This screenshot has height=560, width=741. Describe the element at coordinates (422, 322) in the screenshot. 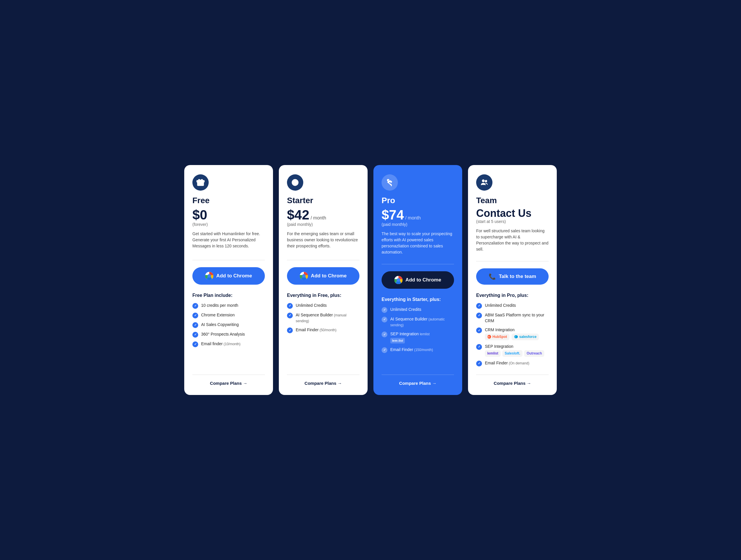

I see `feature-text: AI Sequence Builder (automatic sending)` at that location.